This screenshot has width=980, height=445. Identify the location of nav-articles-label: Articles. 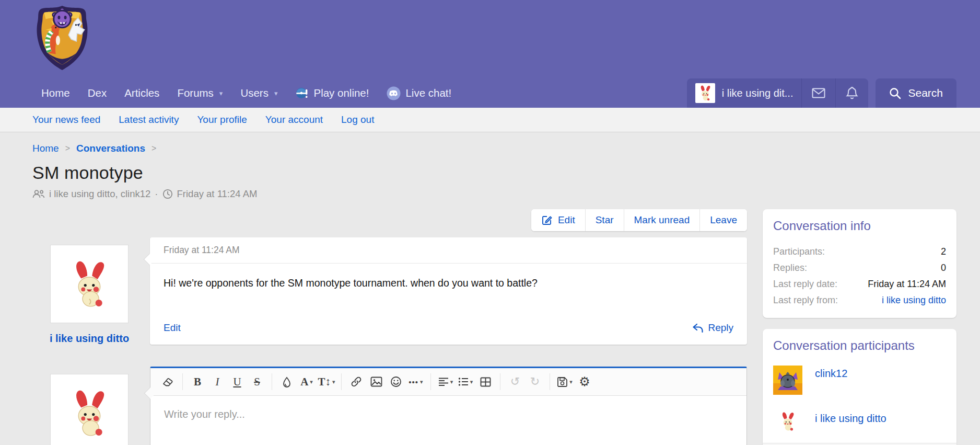
(142, 93).